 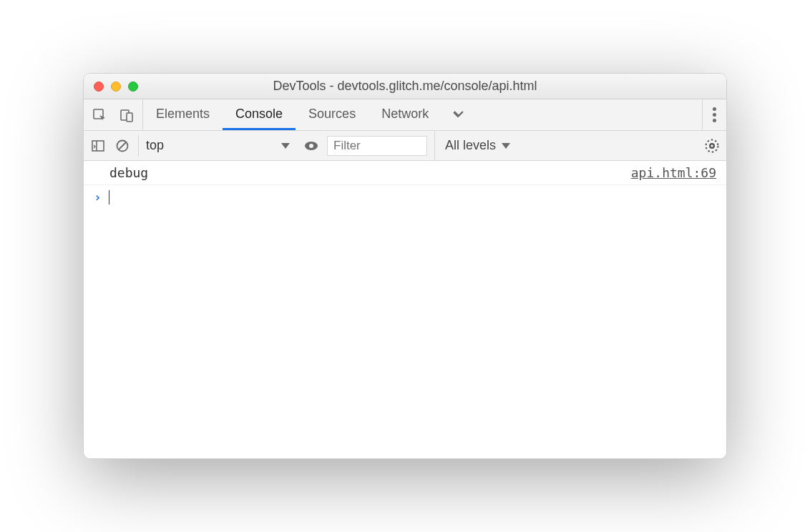 What do you see at coordinates (405, 115) in the screenshot?
I see `panel-tabs-bar: Elements Console Sources Network` at bounding box center [405, 115].